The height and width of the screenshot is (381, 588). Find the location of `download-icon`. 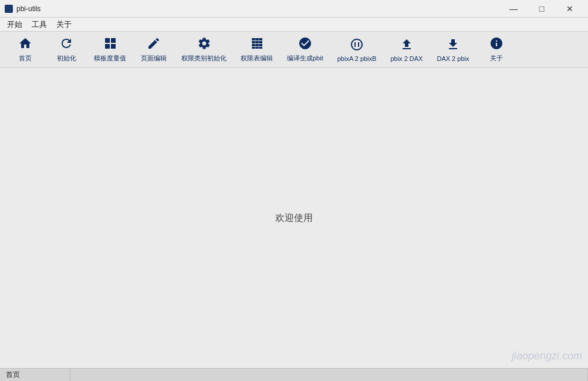

download-icon is located at coordinates (453, 46).